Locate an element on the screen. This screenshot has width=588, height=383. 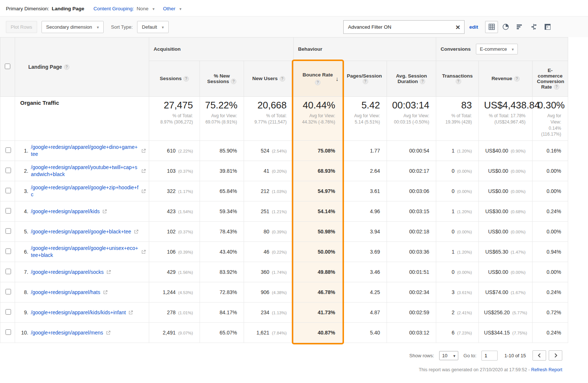
bounce-rate-cell: 49.88% is located at coordinates (318, 272).